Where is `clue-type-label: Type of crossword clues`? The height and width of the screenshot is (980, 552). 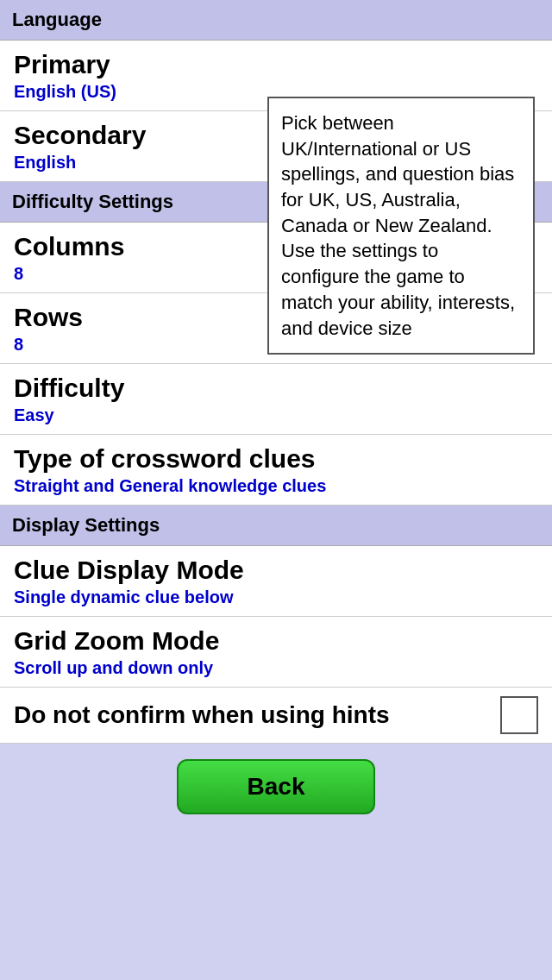 clue-type-label: Type of crossword clues is located at coordinates (276, 459).